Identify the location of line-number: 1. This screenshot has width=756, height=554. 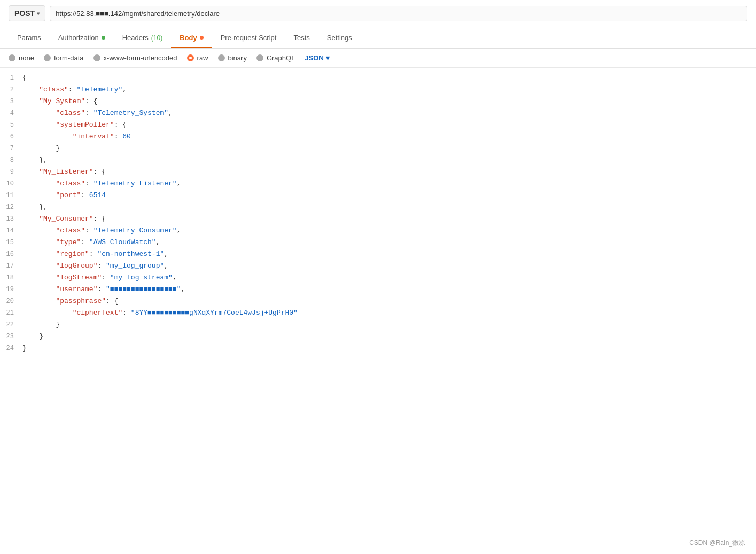
(11, 78).